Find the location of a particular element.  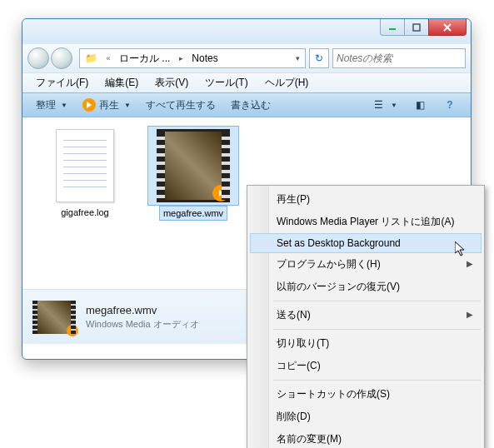

view-options-button: ☰▼ is located at coordinates (384, 105).